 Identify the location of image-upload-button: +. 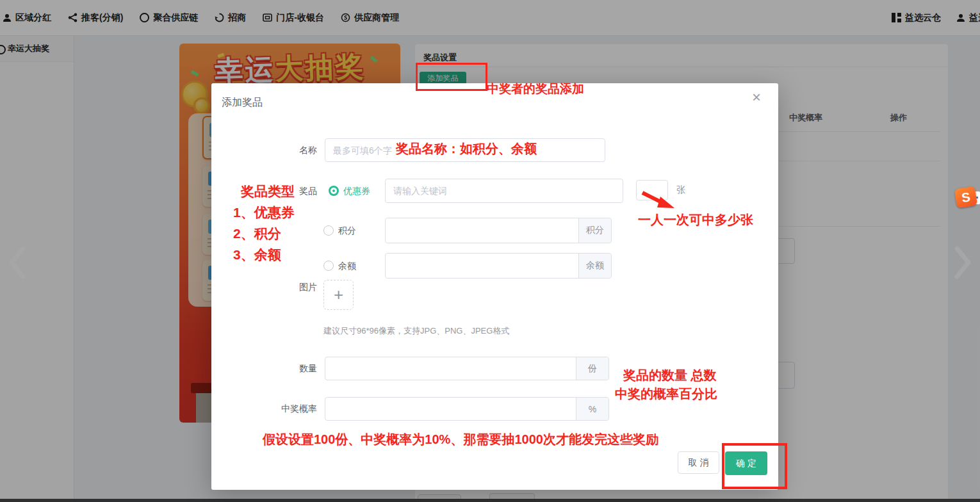
(338, 295).